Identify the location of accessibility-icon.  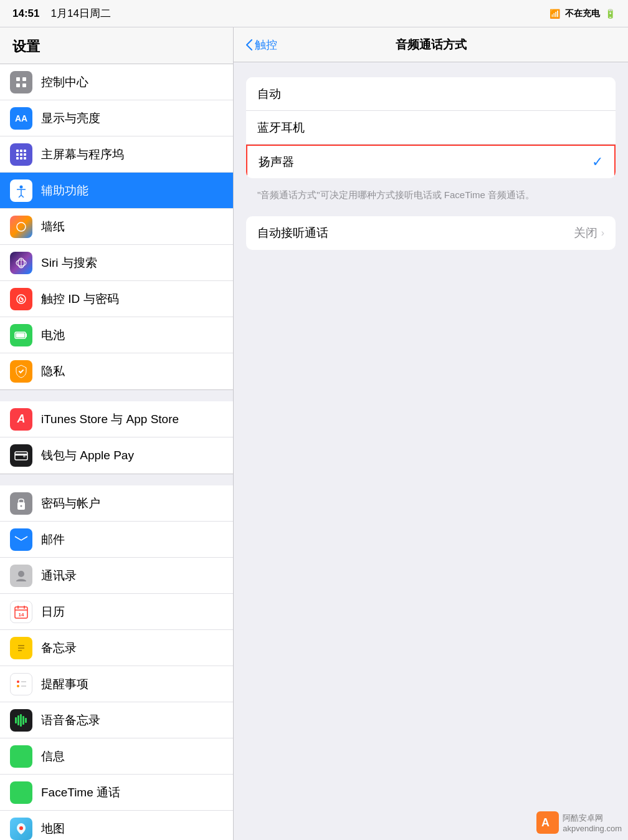
(21, 191).